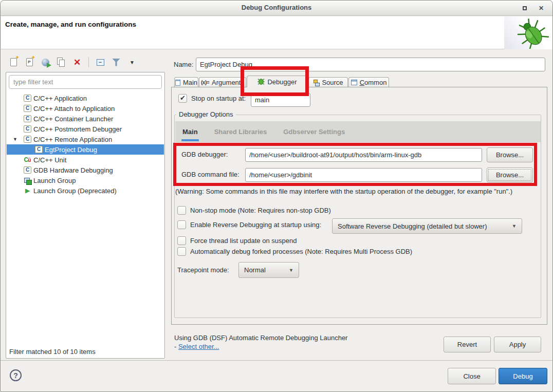  What do you see at coordinates (85, 108) in the screenshot?
I see `tree-item-cpp-attach: C/C++ Attach to Application` at bounding box center [85, 108].